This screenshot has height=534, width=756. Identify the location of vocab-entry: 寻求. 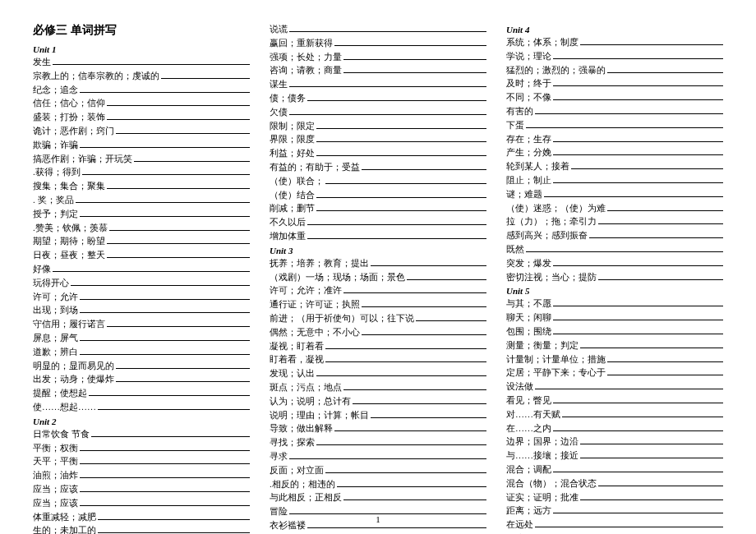
(378, 457).